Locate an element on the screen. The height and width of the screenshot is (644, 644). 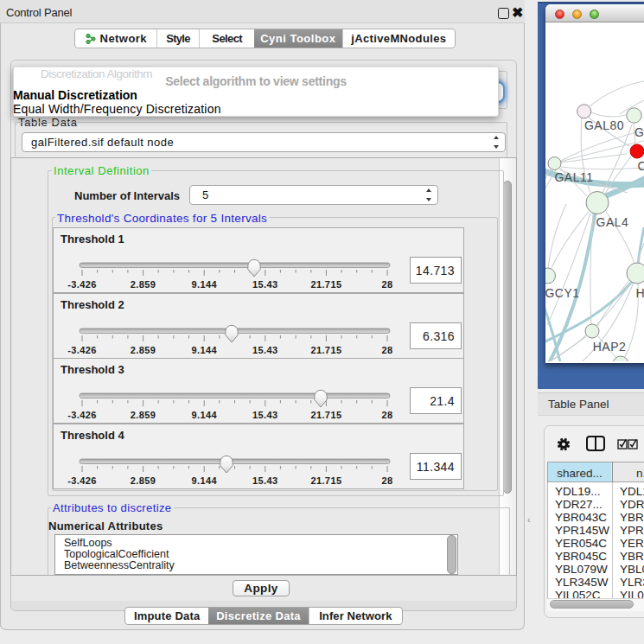
svg-text: HIS is located at coordinates (640, 293).